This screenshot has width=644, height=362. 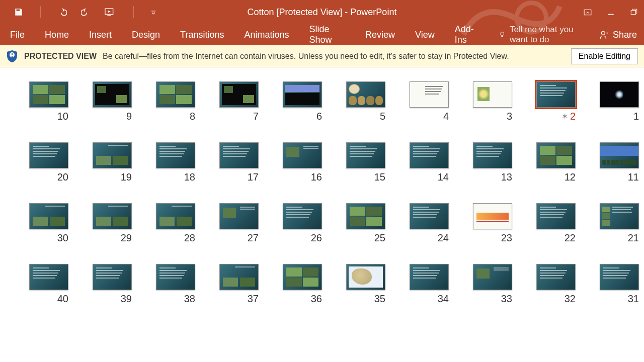 What do you see at coordinates (146, 35) in the screenshot?
I see `tab-design: Design` at bounding box center [146, 35].